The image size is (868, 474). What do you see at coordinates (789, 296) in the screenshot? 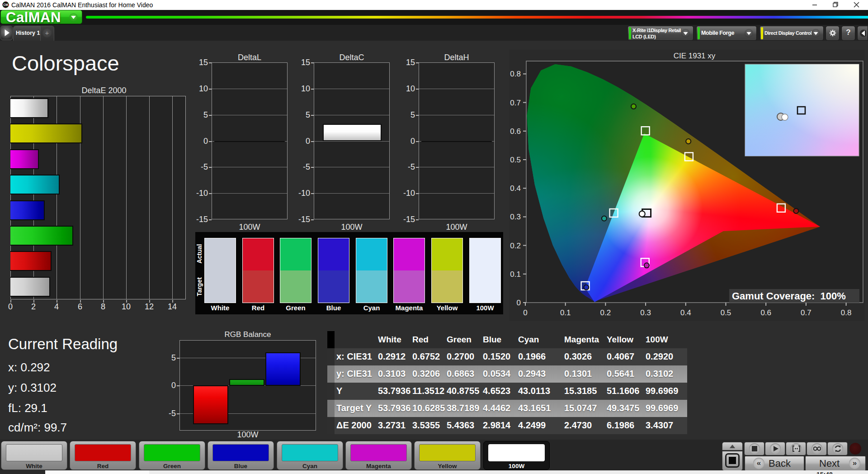
I see `svg-text: Gamut Coverage: 100%` at bounding box center [789, 296].